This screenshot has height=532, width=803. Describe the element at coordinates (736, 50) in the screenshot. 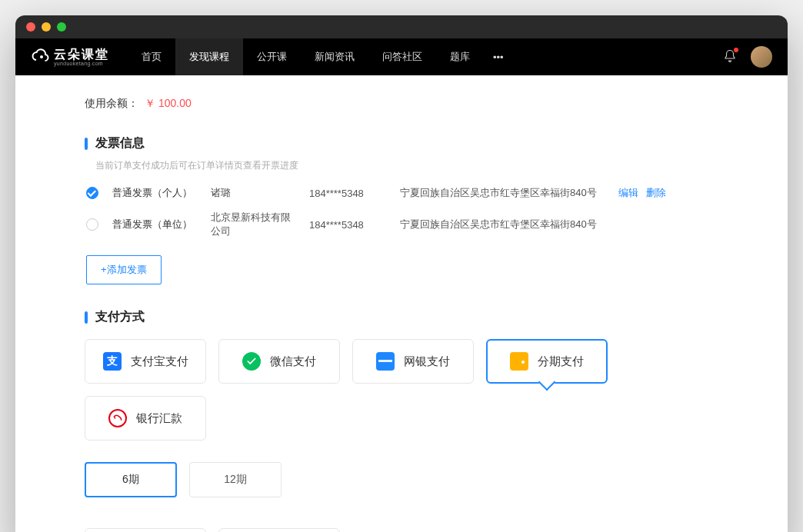

I see `notification-dot` at that location.